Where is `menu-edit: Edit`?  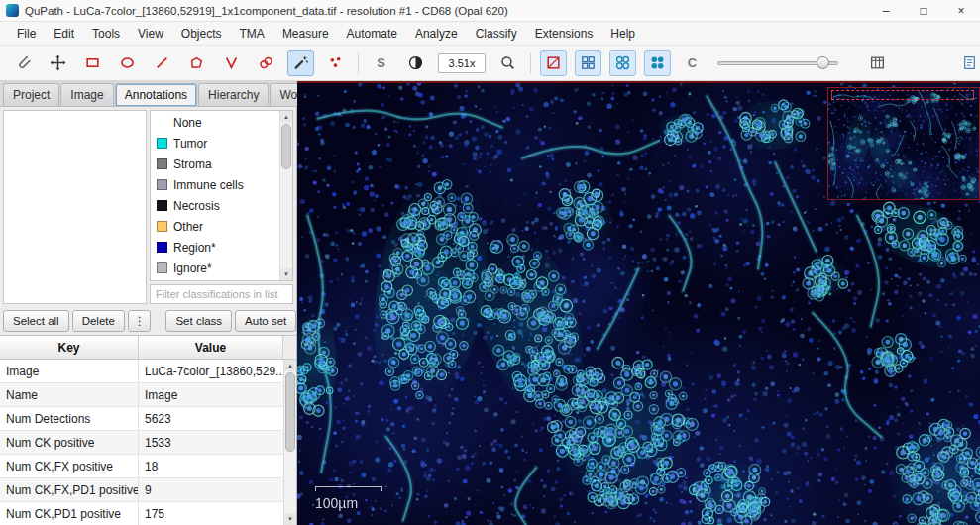 menu-edit: Edit is located at coordinates (63, 34).